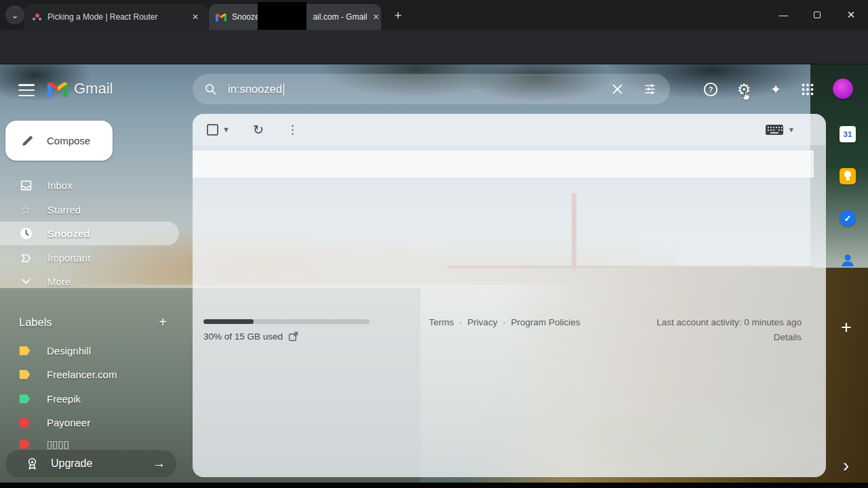 This screenshot has width=868, height=488. Describe the element at coordinates (90, 210) in the screenshot. I see `sidebar-item-starred: ☆ Starred` at that location.